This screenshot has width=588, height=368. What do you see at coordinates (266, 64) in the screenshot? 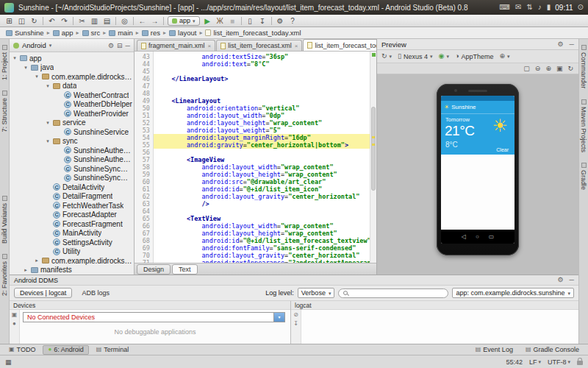
I see `code-line: android:text="8°C"` at bounding box center [266, 64].